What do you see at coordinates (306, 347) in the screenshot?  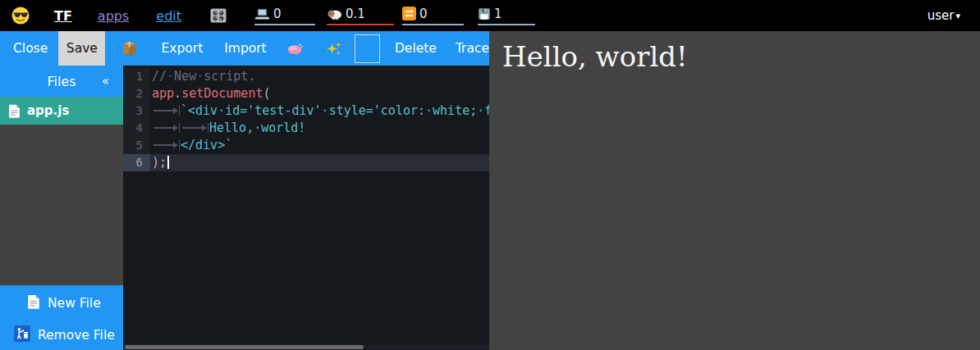 I see `horizontal-scrollbar` at bounding box center [306, 347].